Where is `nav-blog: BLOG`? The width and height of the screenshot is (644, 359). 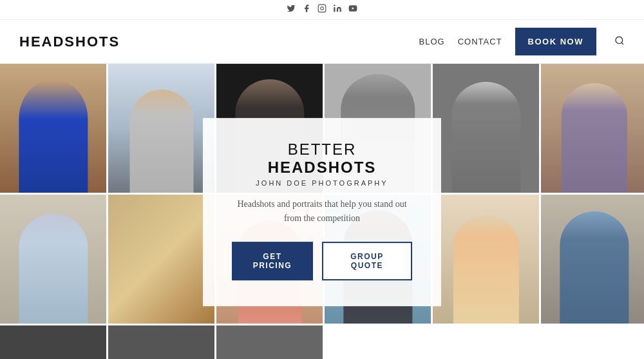 nav-blog: BLOG is located at coordinates (432, 41).